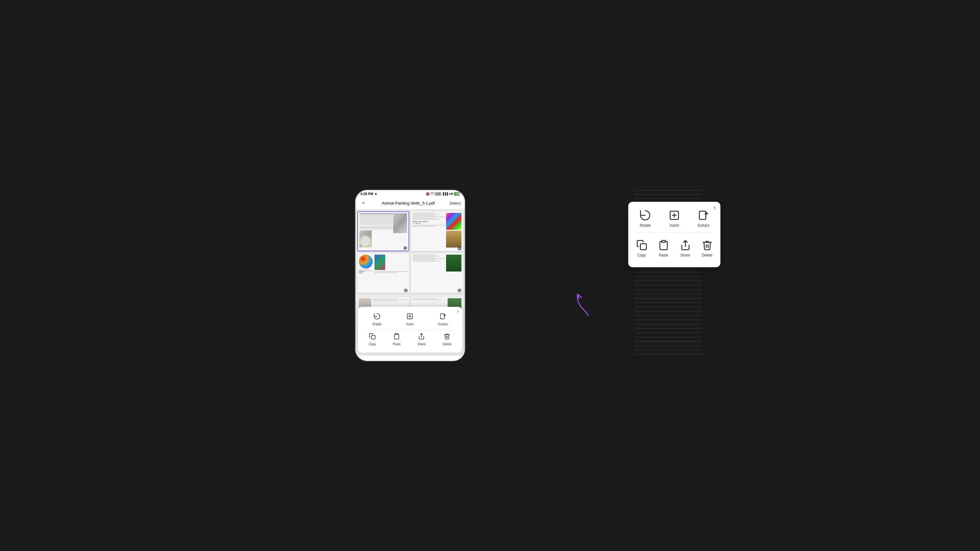 The width and height of the screenshot is (980, 551). What do you see at coordinates (410, 317) in the screenshot?
I see `small-insert-icon` at bounding box center [410, 317].